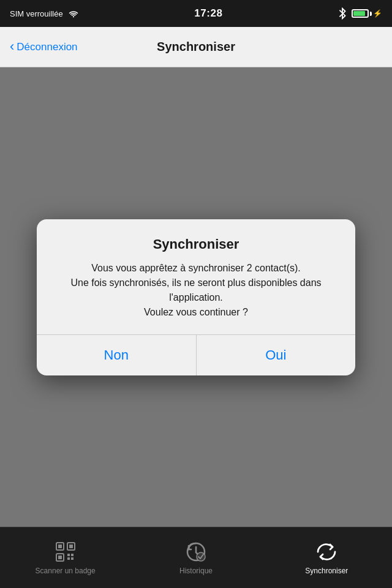  I want to click on nav-title: Synchroniser, so click(196, 47).